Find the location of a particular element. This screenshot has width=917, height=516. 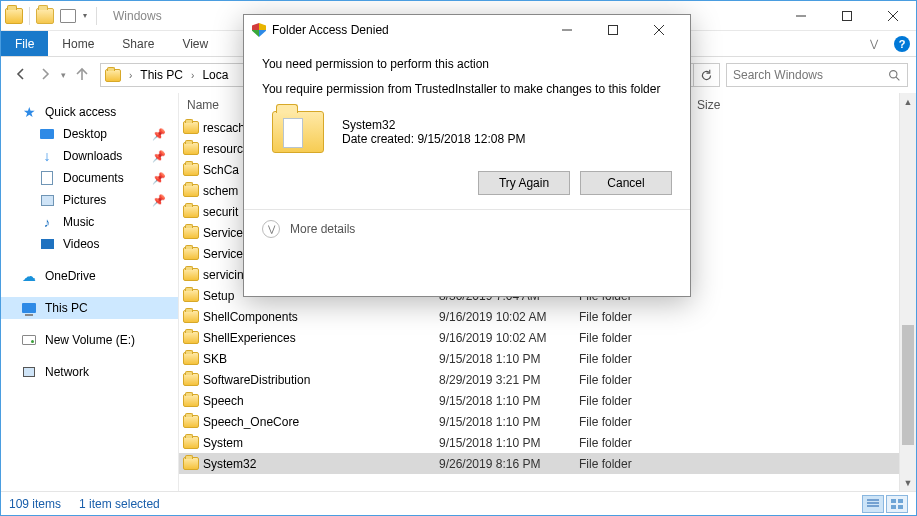

sidebar-item-network: Network is located at coordinates (90, 372).